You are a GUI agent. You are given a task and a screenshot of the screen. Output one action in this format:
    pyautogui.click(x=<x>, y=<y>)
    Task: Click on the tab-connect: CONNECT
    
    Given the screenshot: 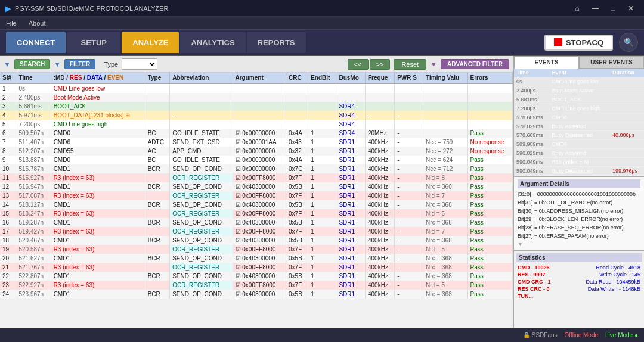 What is the action you would take?
    pyautogui.click(x=36, y=42)
    